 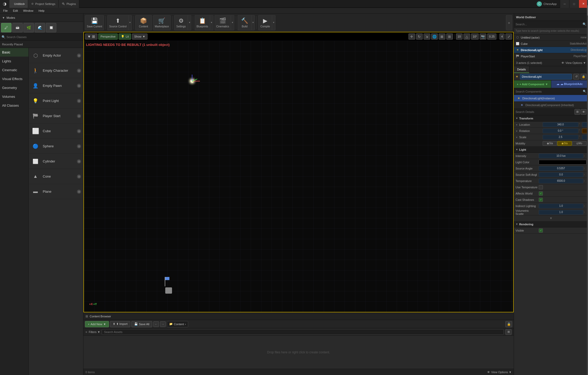 What do you see at coordinates (584, 112) in the screenshot?
I see `details-eye-icon-btn: 👁` at bounding box center [584, 112].